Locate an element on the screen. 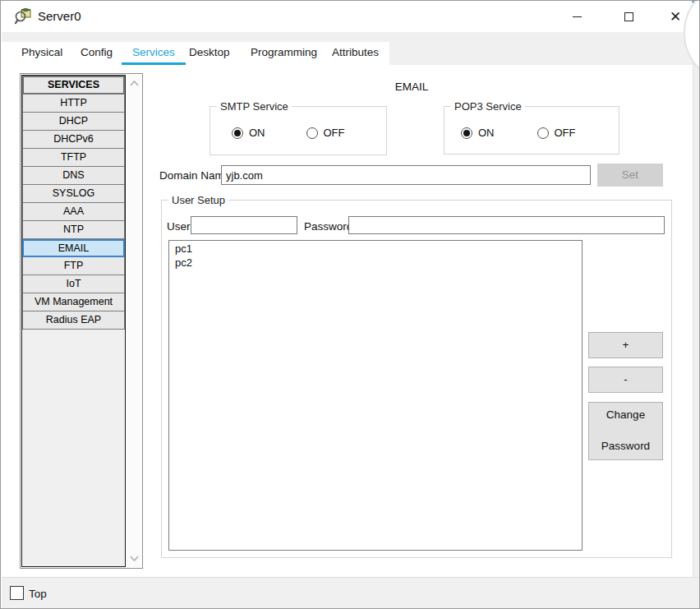 The image size is (700, 609). add-user-button: + is located at coordinates (626, 345).